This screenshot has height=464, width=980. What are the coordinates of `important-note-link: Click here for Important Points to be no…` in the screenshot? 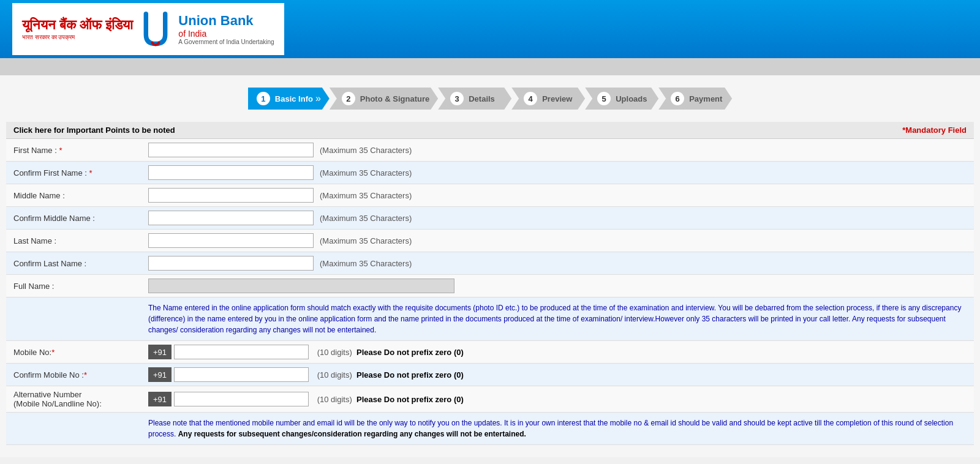 It's located at (94, 130).